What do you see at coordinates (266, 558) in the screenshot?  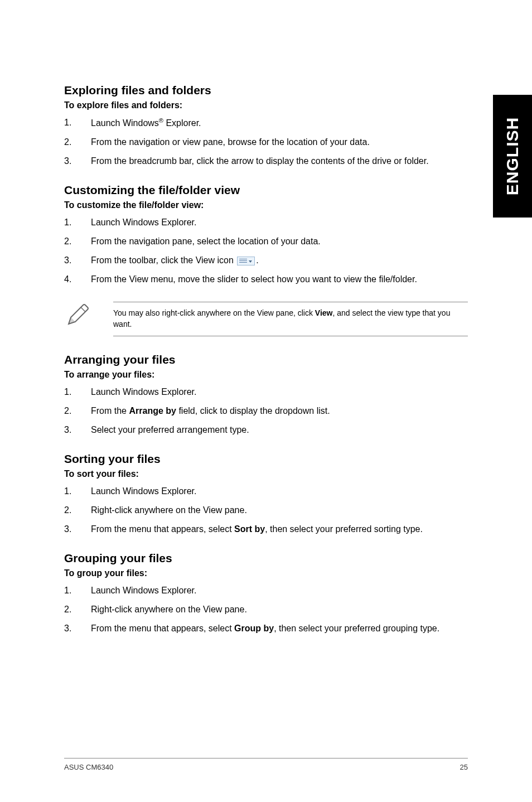 I see `section-title: Grouping your files` at bounding box center [266, 558].